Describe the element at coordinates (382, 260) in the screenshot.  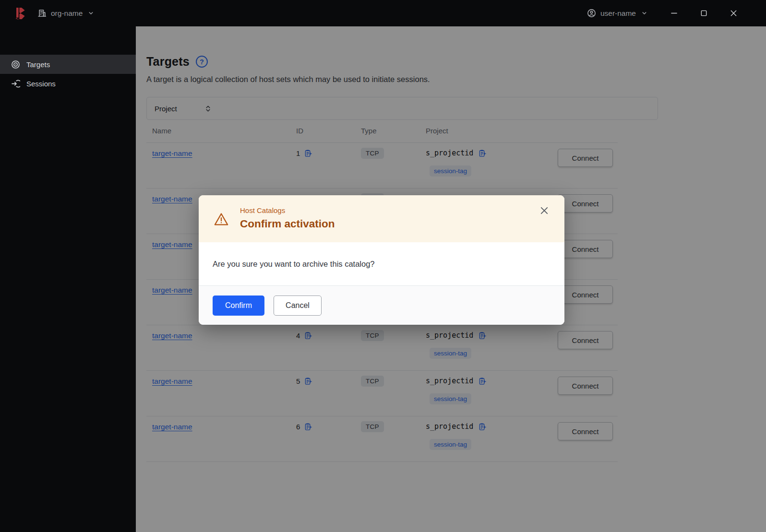
I see `confirm-dialog: Host Catalogs Confirm activation Are you…` at that location.